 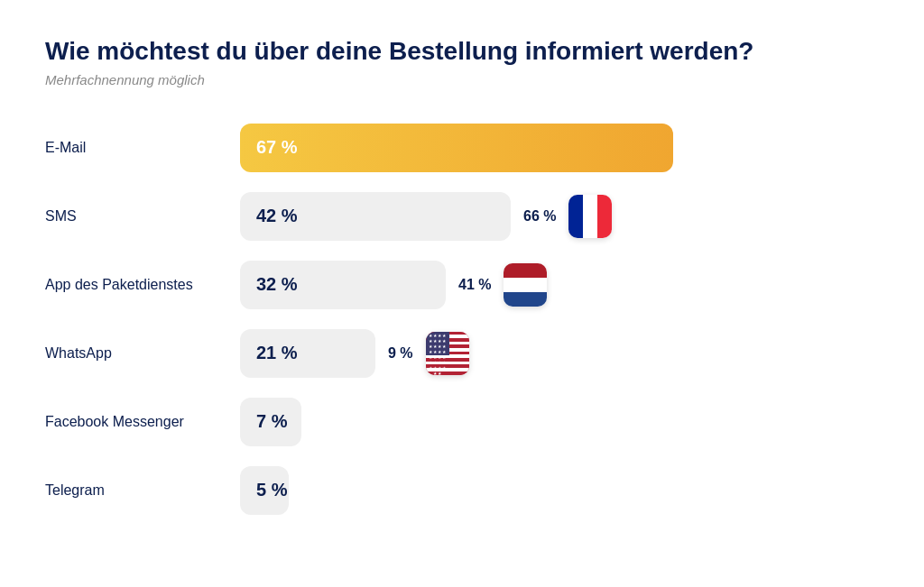 I want to click on table-row: App des Paketdienstes 32 % 41 %, so click(x=462, y=285).